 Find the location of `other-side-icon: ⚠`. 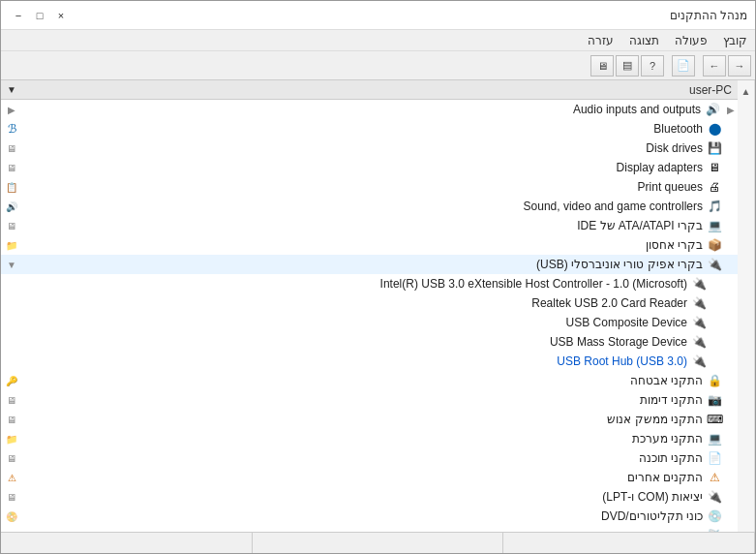

other-side-icon: ⚠ is located at coordinates (12, 478).